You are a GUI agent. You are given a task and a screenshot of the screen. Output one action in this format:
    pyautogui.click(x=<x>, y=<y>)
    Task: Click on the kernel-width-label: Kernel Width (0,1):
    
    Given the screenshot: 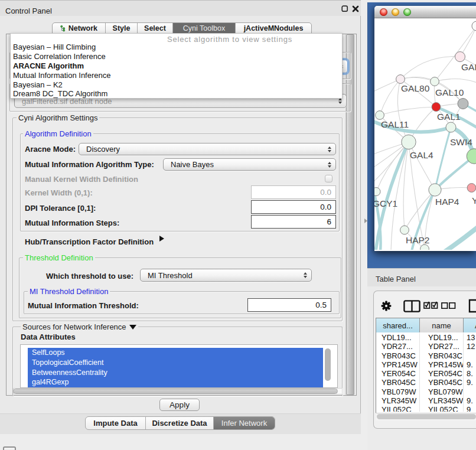 What is the action you would take?
    pyautogui.click(x=59, y=193)
    